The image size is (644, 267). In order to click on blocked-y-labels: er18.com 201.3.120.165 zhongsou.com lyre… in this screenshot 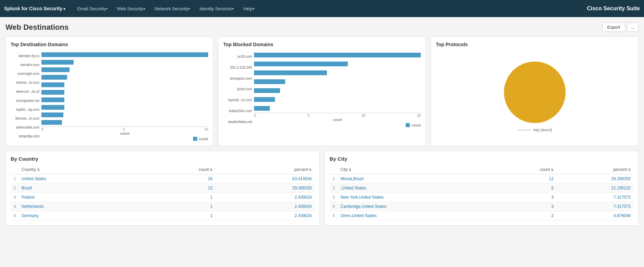, I will do `click(239, 89)`.